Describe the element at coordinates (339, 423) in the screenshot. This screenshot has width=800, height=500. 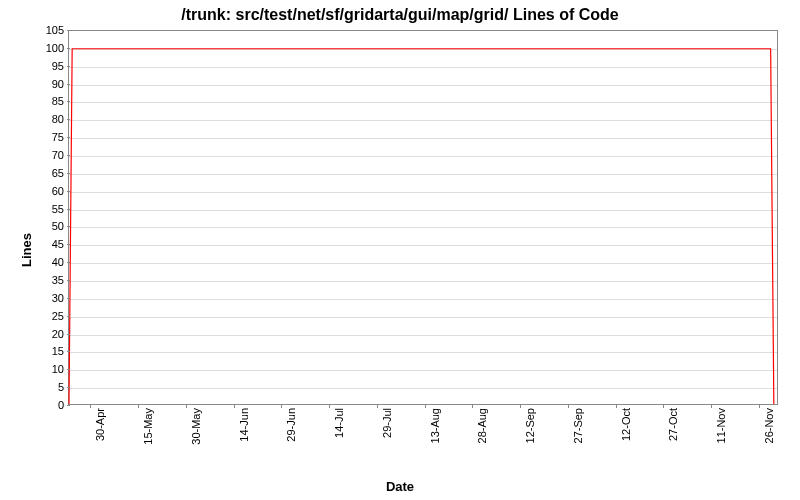
I see `x-tick-label: 14-Jul` at that location.